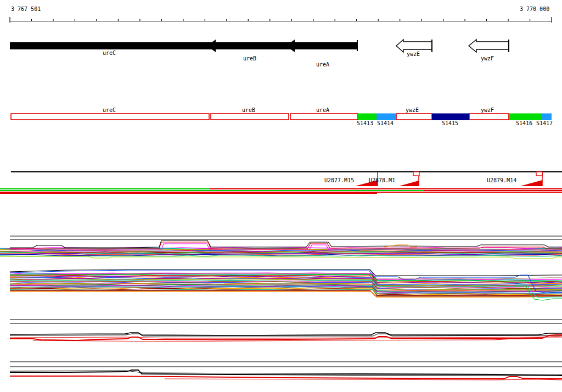 Image resolution: width=562 pixels, height=392 pixels. I want to click on profile-band1, so click(281, 249).